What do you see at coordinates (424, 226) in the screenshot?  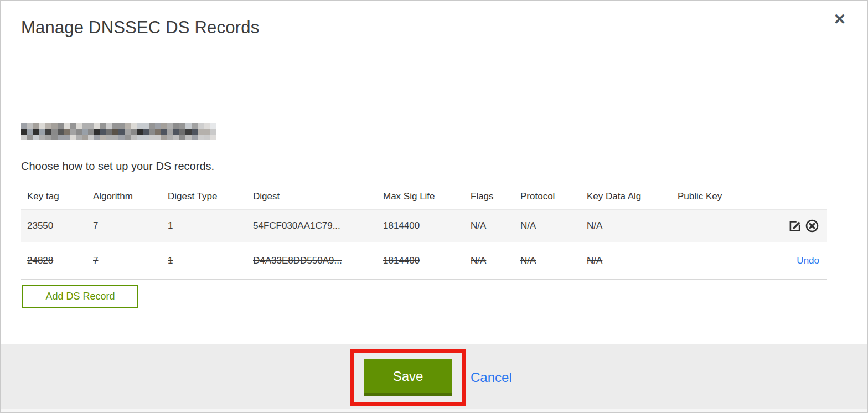 I see `table-row-active: 23550 7 1 54FCF030AA1C79... 1814400 N/A …` at bounding box center [424, 226].